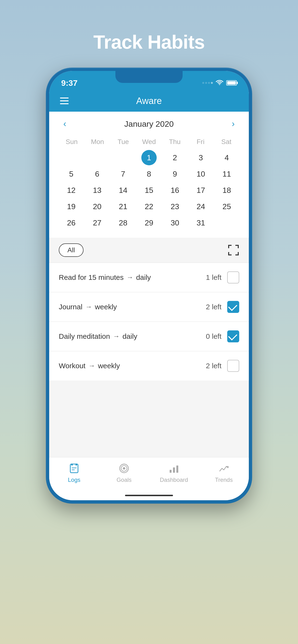 This screenshot has height=644, width=298. What do you see at coordinates (71, 223) in the screenshot?
I see `calendar-day: 26` at bounding box center [71, 223].